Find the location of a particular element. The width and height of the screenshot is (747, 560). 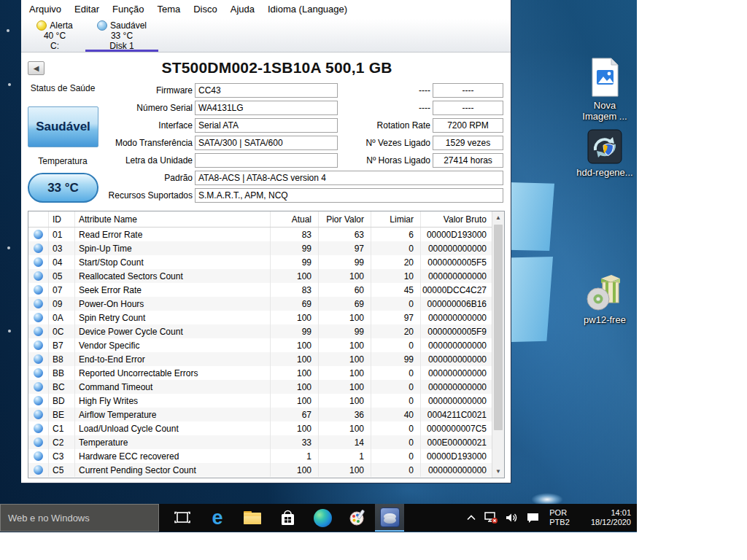

smart-attribute-row: C2Temperature33140000E00000021 is located at coordinates (260, 442).